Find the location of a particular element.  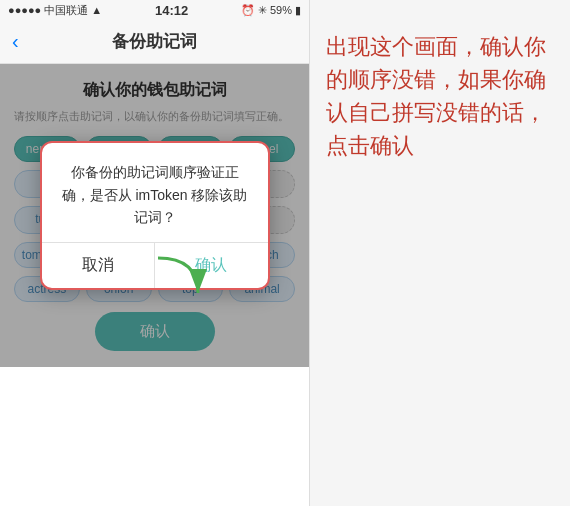

arrow-icon is located at coordinates (178, 278).